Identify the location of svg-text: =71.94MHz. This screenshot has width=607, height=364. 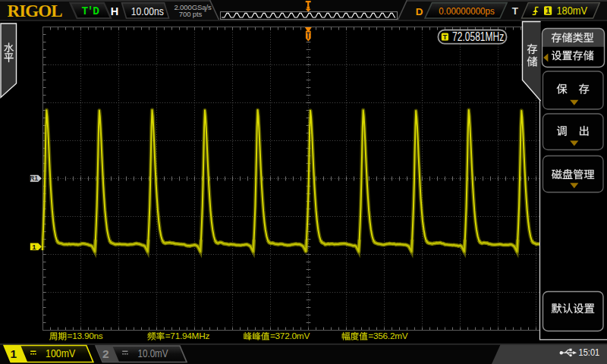
(188, 336).